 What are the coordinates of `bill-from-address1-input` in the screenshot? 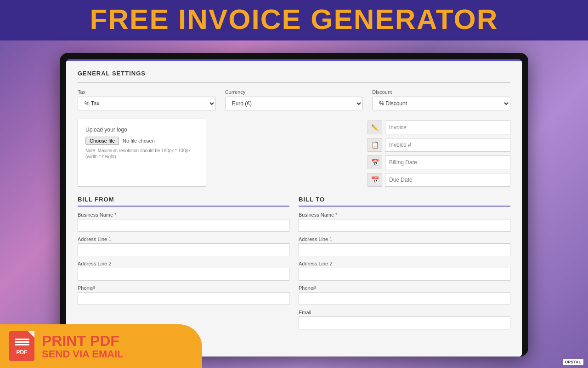 It's located at (184, 250).